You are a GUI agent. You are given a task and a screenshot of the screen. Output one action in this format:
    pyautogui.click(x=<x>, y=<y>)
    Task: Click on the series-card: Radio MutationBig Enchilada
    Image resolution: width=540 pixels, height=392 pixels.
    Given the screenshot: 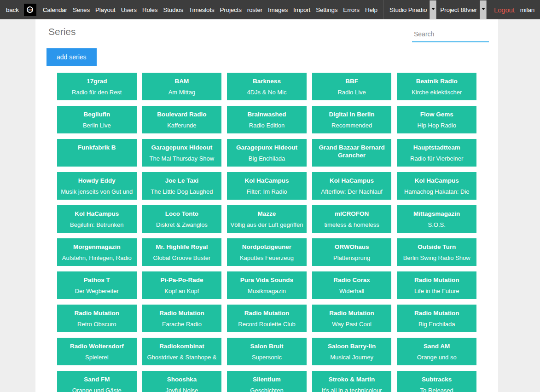 What is the action you would take?
    pyautogui.click(x=436, y=318)
    